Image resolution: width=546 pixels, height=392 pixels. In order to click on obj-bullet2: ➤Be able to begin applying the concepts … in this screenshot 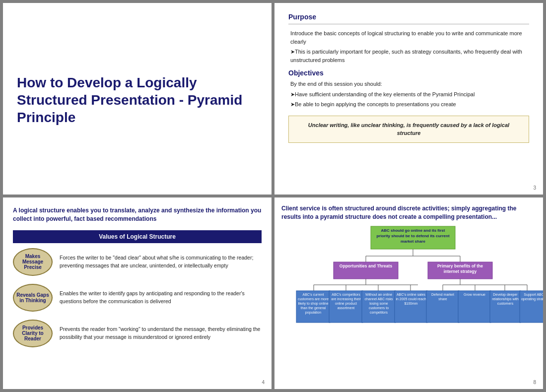, I will do `click(409, 104)`.